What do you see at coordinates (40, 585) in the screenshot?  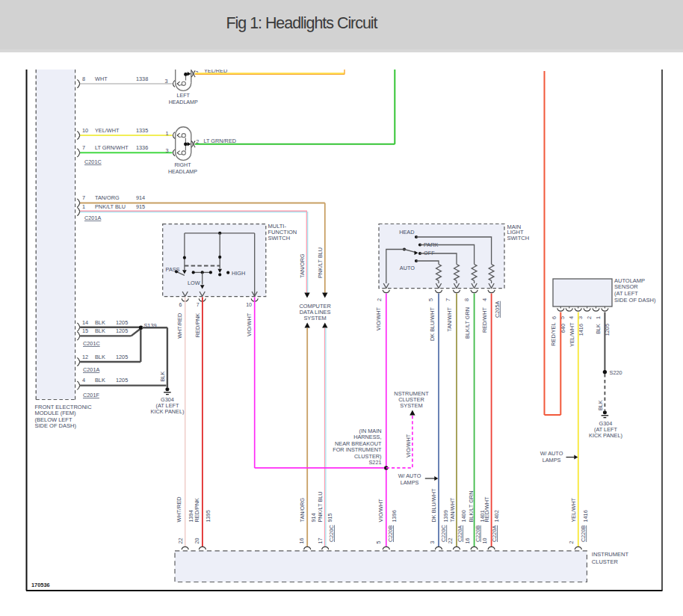 I see `svg-text: 170536` at bounding box center [40, 585].